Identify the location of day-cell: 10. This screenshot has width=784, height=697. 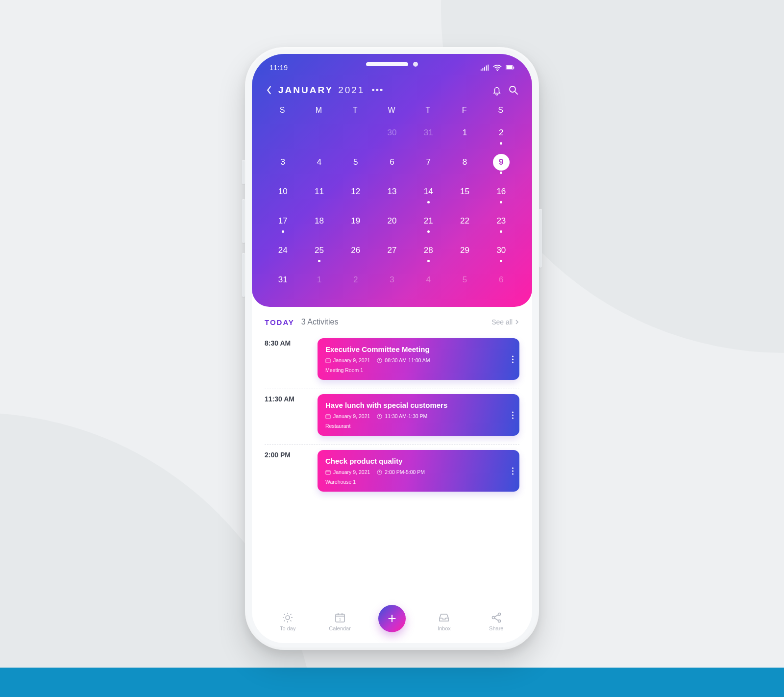
(283, 193).